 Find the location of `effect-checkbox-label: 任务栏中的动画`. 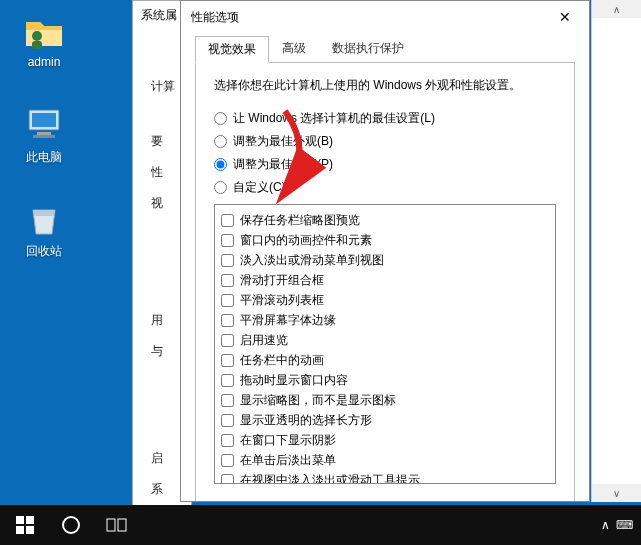

effect-checkbox-label: 任务栏中的动画 is located at coordinates (282, 360).